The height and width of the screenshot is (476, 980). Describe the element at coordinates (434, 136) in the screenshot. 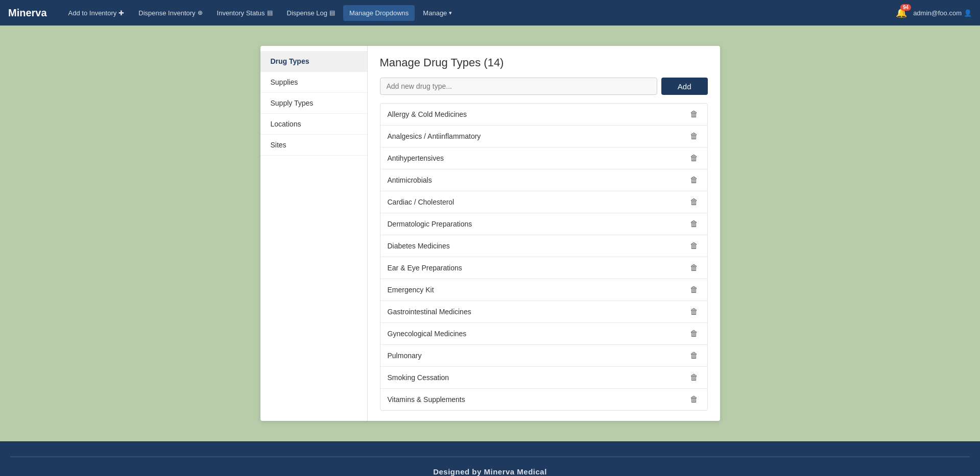

I see `drug-type-name: Analgesics / Antiinflammatory` at that location.